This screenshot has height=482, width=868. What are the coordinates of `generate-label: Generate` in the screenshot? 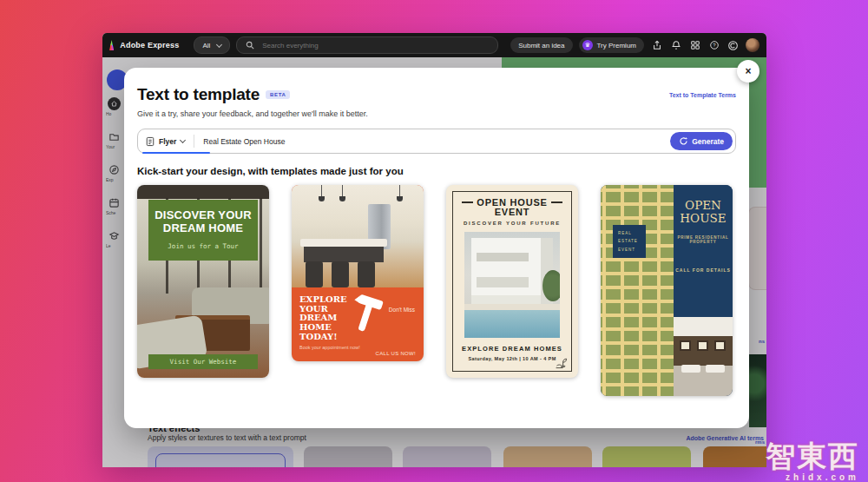 It's located at (708, 142).